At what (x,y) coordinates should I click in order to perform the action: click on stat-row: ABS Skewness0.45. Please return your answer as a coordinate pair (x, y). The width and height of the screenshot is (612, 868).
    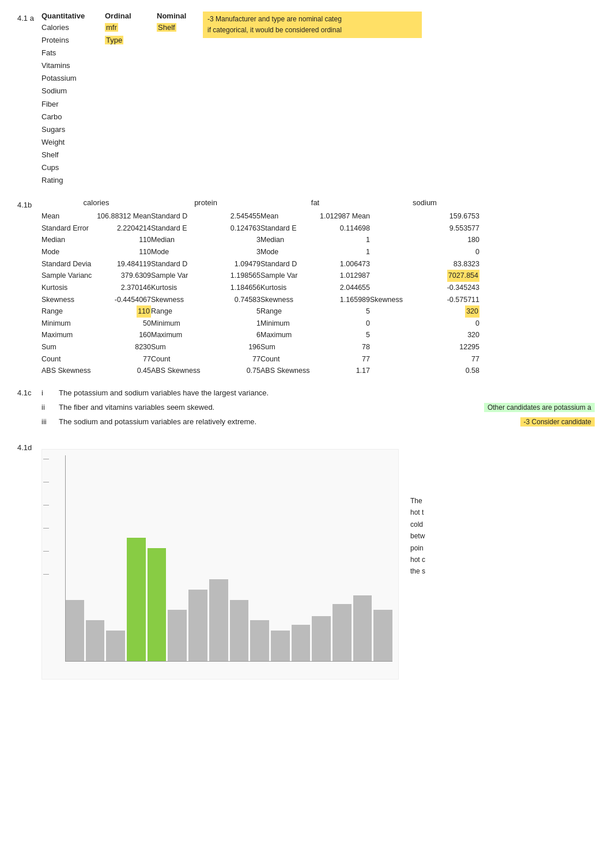
    Looking at the image, I should click on (96, 371).